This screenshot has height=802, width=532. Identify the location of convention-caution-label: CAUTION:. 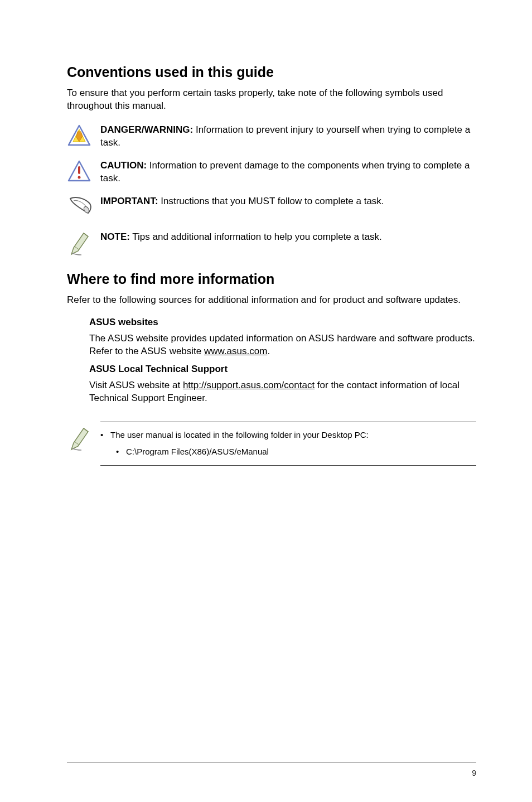
(124, 165).